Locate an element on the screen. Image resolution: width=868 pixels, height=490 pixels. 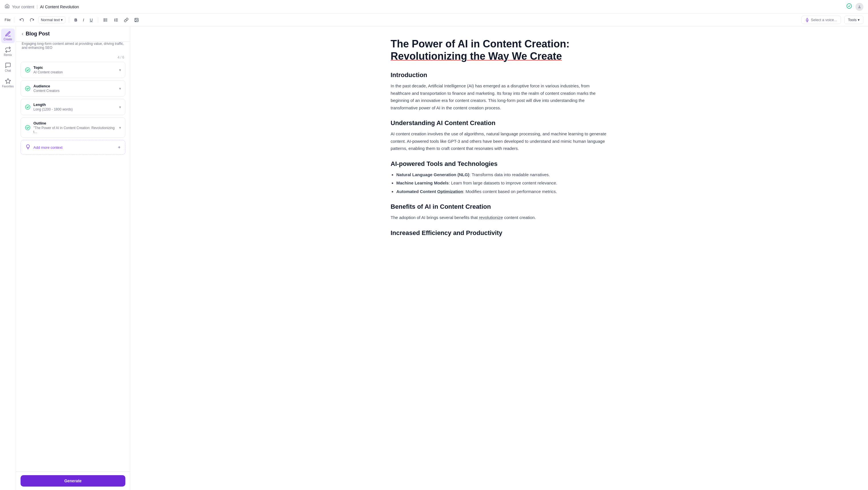
document-main-title: The Power of AI in Content Creation: Rev… is located at coordinates (499, 50).